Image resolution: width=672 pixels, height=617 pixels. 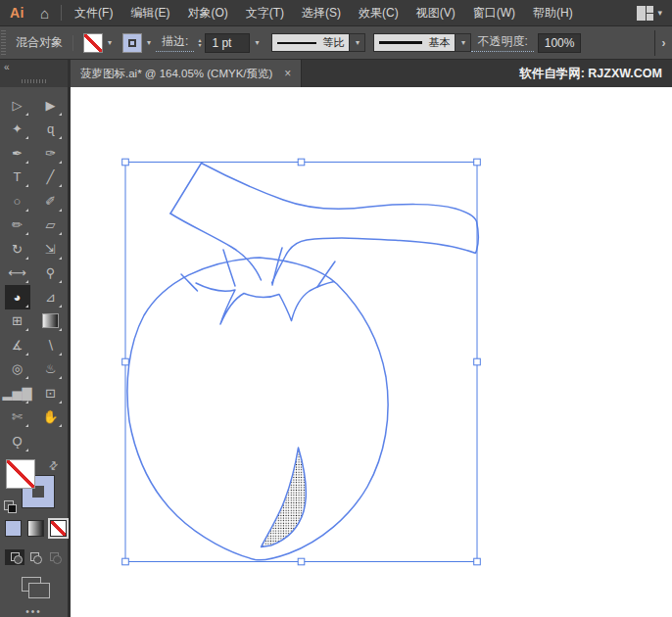 I want to click on type-tool: T, so click(x=18, y=178).